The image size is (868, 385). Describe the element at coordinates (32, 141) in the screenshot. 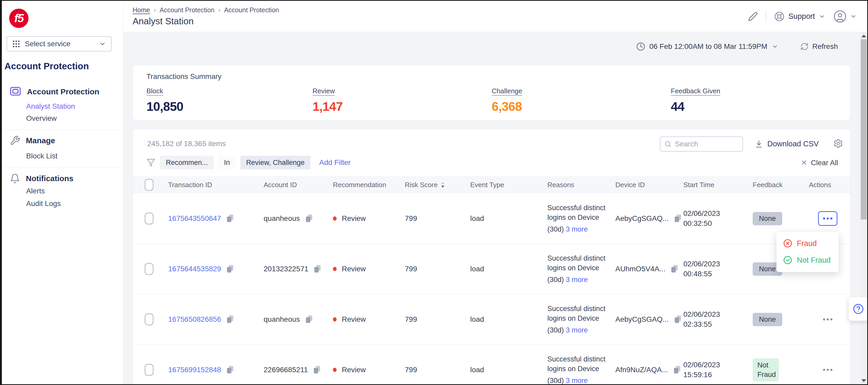

I see `sidebar-section-manage: Manage` at that location.